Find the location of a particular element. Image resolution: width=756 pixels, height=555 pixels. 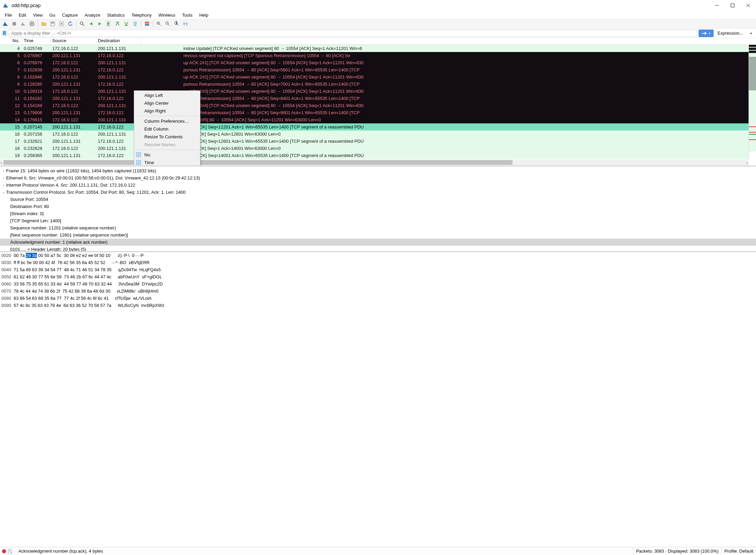

next-packet-icon is located at coordinates (100, 24).